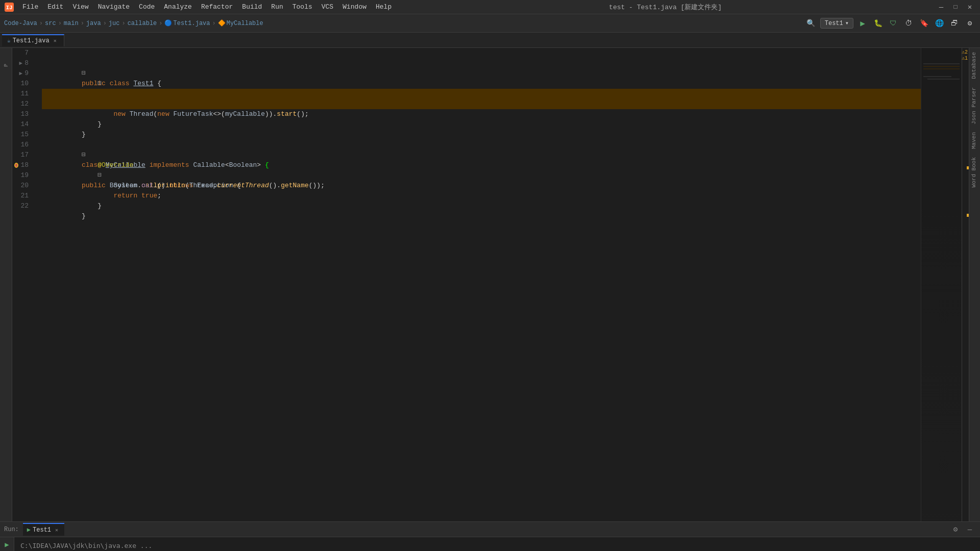 The height and width of the screenshot is (551, 980). What do you see at coordinates (837, 23) in the screenshot?
I see `run-config-selector: Test1 ▾` at bounding box center [837, 23].